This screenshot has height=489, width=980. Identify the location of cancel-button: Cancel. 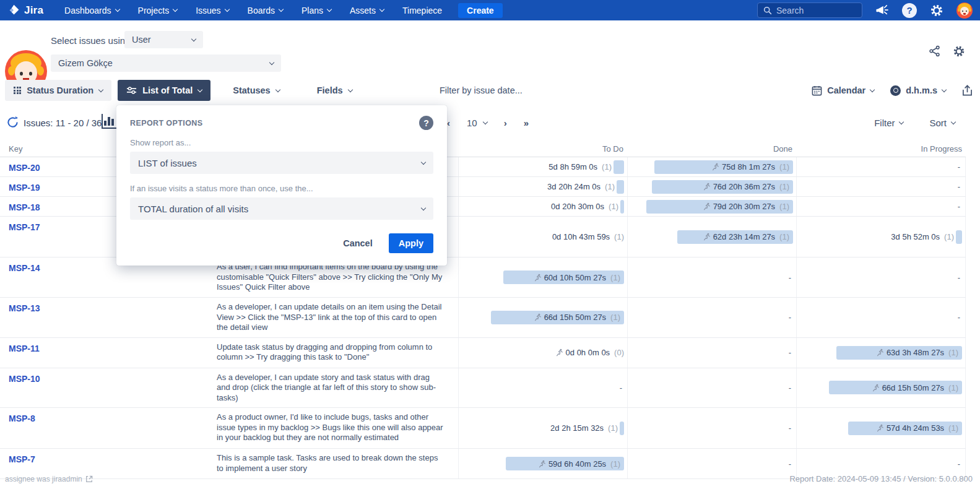
(358, 243).